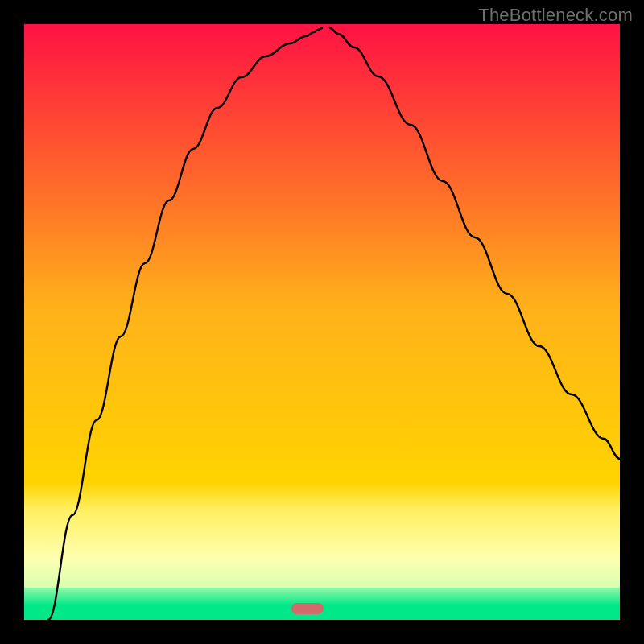 The width and height of the screenshot is (644, 644). Describe the element at coordinates (322, 604) in the screenshot. I see `gradient-green` at that location.